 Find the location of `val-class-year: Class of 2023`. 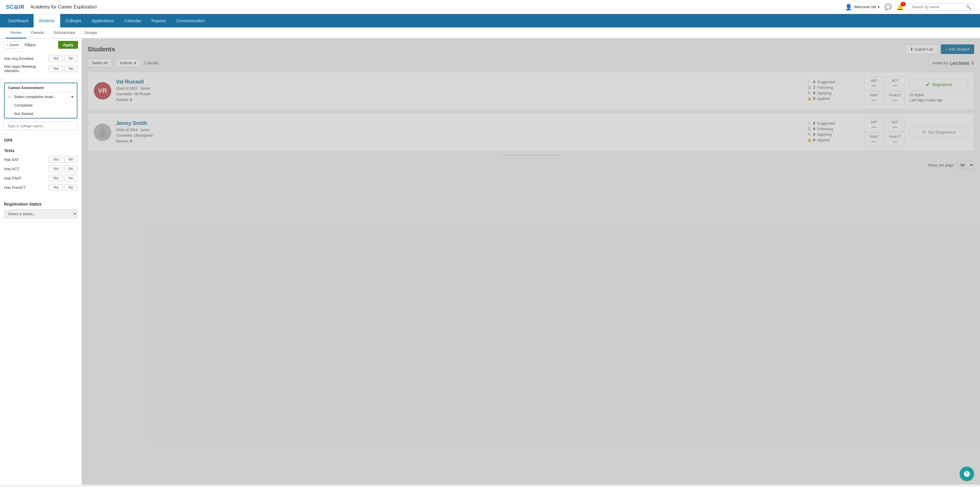

val-class-year: Class of 2023 is located at coordinates (127, 88).